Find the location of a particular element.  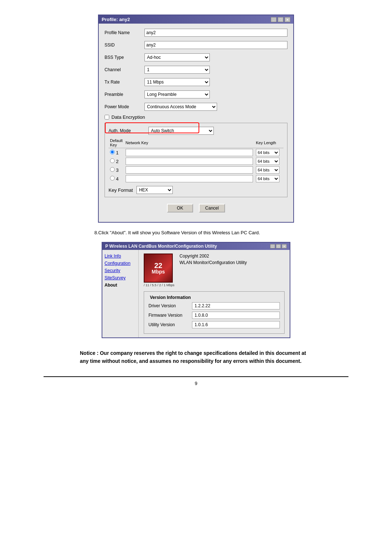

ok-button: OK is located at coordinates (180, 208).